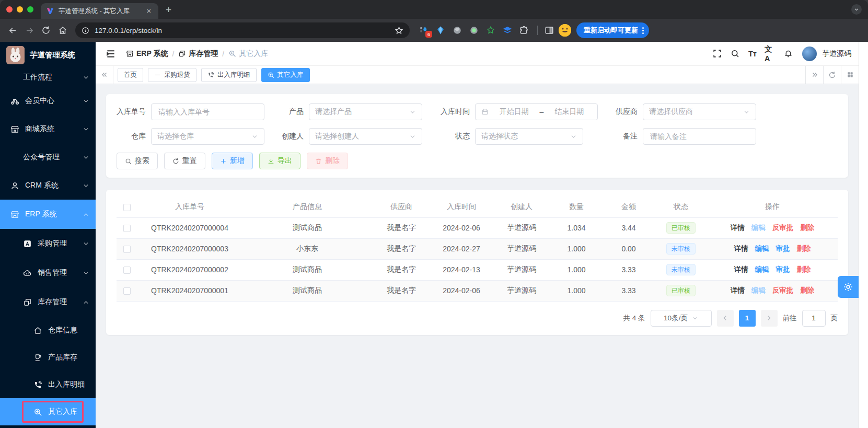 Image resolution: width=868 pixels, height=428 pixels. What do you see at coordinates (491, 30) in the screenshot?
I see `star-extension-icon` at bounding box center [491, 30].